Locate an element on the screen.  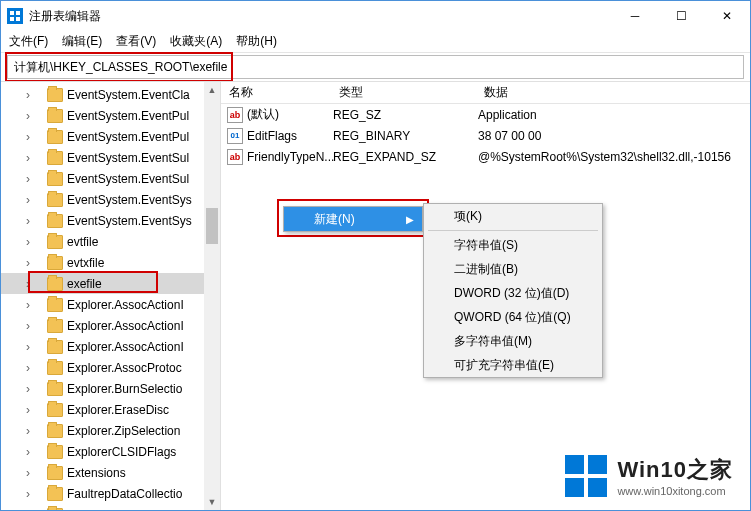
ctx-sub-expand: 可扩充字符串值(E) is located at coordinates (513, 365).